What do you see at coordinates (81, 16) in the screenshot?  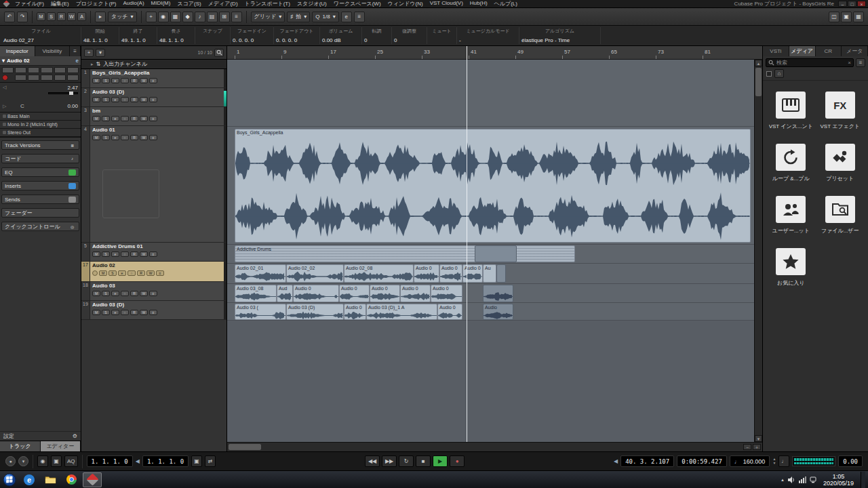 I see `toolbar-a-state-button: A` at bounding box center [81, 16].